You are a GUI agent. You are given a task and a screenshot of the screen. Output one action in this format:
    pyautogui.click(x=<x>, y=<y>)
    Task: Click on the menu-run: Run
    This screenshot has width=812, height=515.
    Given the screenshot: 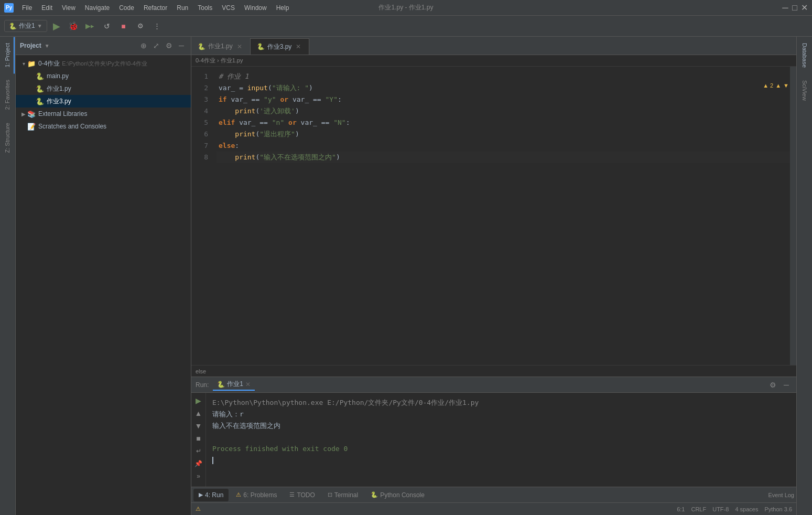 What is the action you would take?
    pyautogui.click(x=182, y=8)
    